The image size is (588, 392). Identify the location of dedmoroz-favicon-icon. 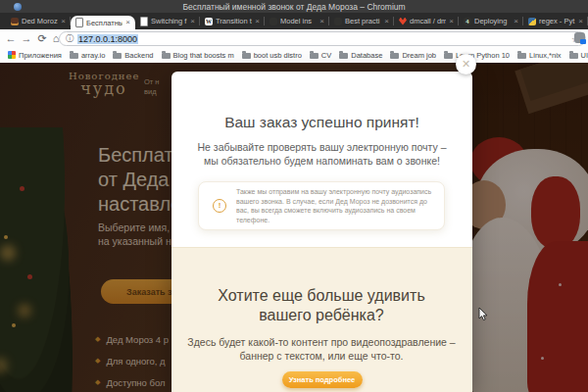
(15, 22).